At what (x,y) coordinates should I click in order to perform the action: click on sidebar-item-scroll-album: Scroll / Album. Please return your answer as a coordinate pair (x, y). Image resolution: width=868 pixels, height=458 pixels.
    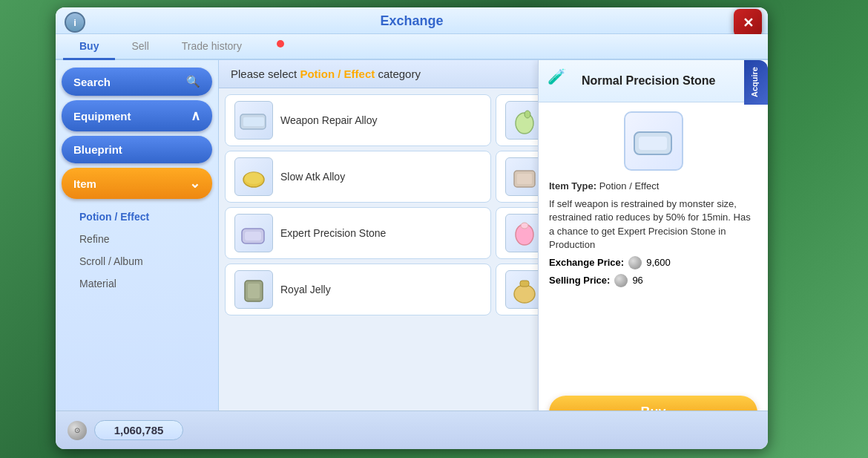
    Looking at the image, I should click on (142, 261).